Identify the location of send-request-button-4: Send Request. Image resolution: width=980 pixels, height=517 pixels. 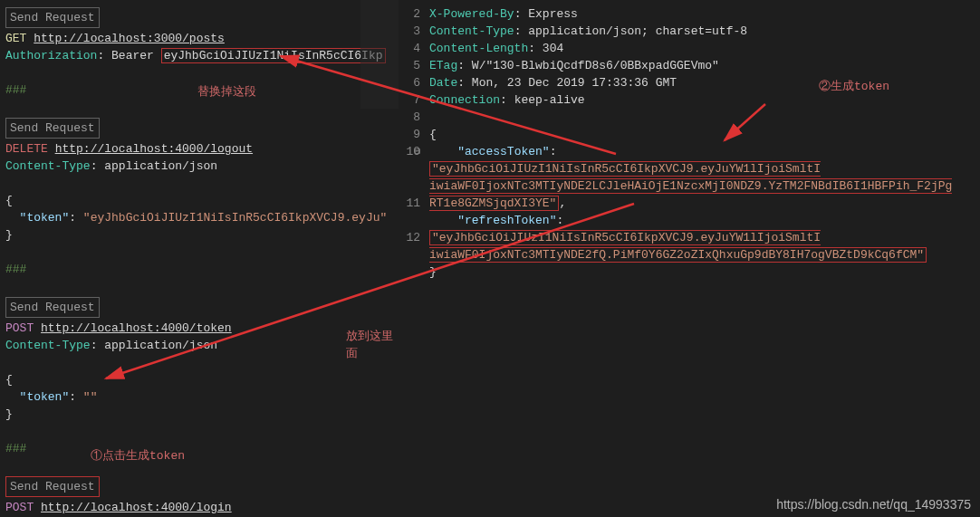
(53, 487).